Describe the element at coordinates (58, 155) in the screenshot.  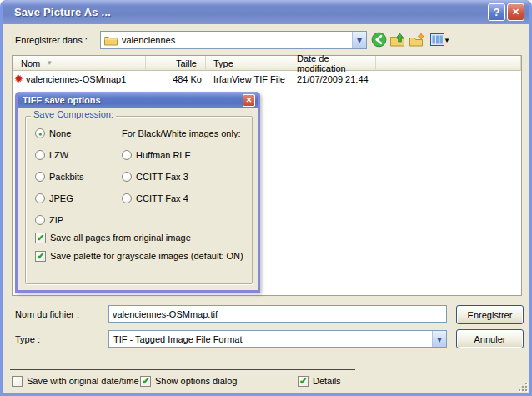
I see `radio-label: LZW` at that location.